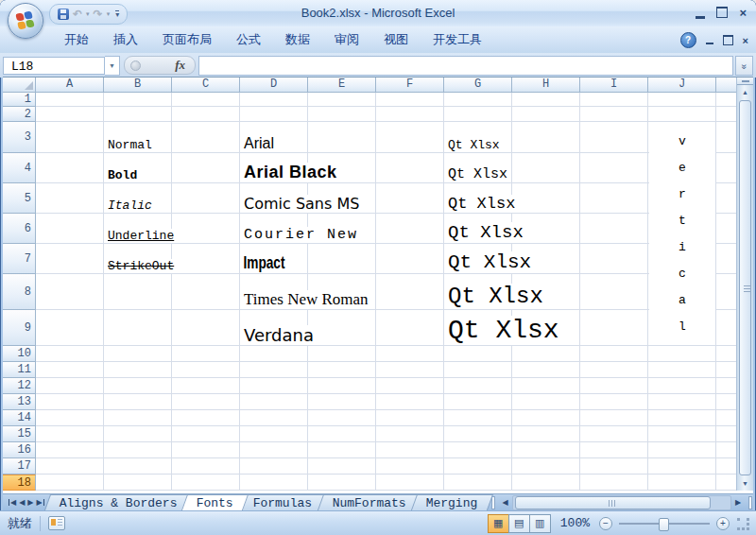  Describe the element at coordinates (274, 467) in the screenshot. I see `cell-D17` at that location.